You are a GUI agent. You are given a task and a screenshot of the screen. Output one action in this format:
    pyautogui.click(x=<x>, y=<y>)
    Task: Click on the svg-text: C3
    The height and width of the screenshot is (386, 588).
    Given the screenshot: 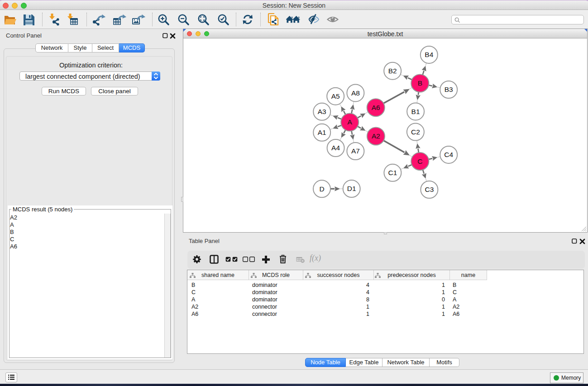 What is the action you would take?
    pyautogui.click(x=429, y=189)
    